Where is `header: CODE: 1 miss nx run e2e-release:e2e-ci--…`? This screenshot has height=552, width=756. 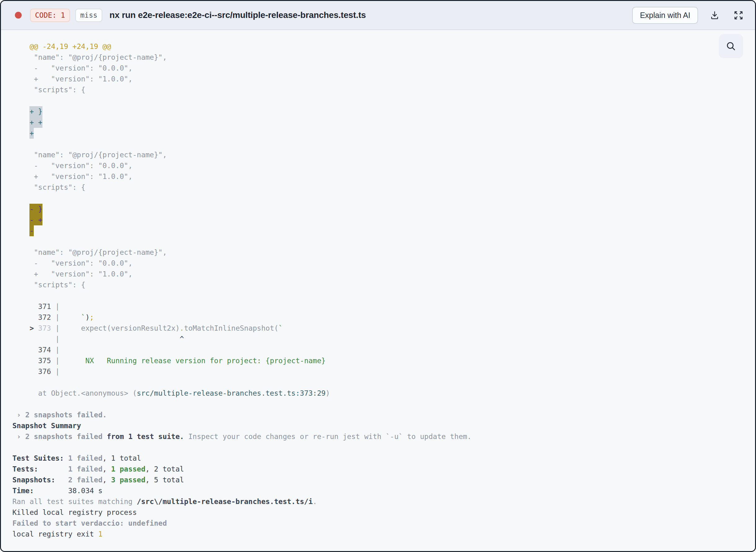
header: CODE: 1 miss nx run e2e-release:e2e-ci--… is located at coordinates (378, 15).